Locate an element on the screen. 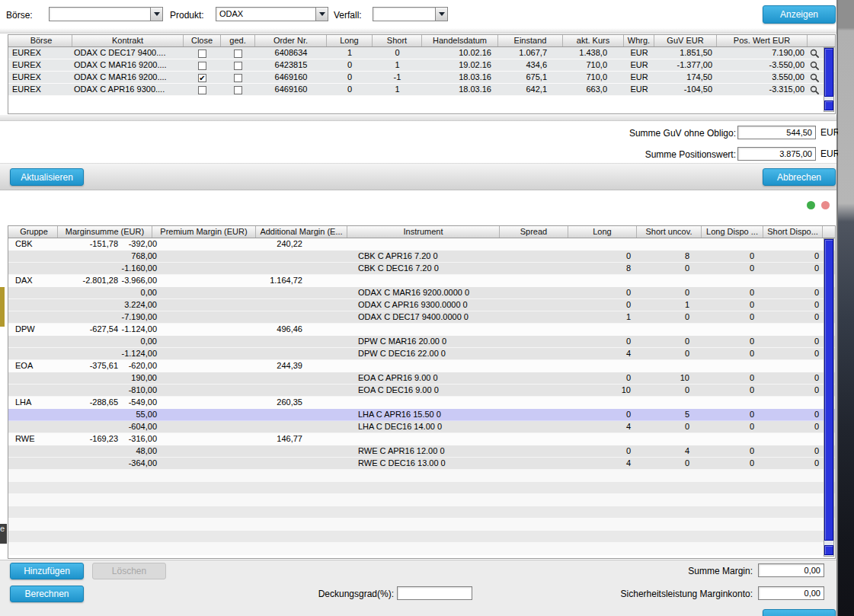 The image size is (854, 616). margin-cell-gruppe is located at coordinates (34, 415).